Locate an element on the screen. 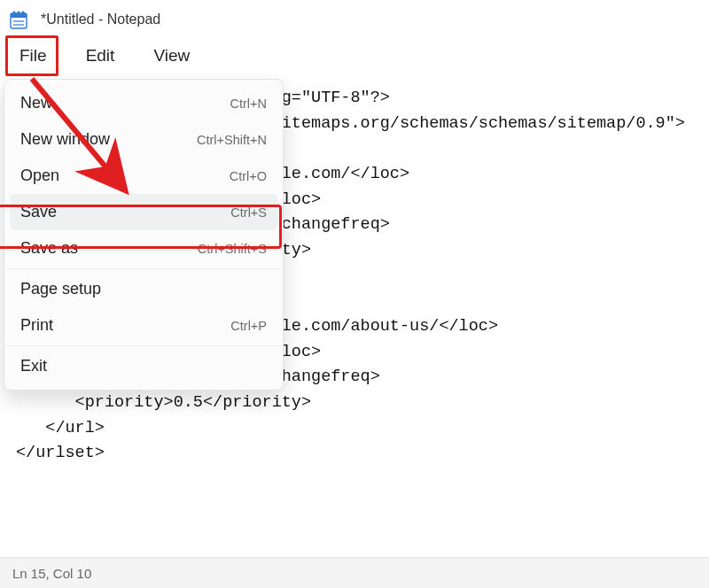  file-menu-new-window-label: New window is located at coordinates (66, 140).